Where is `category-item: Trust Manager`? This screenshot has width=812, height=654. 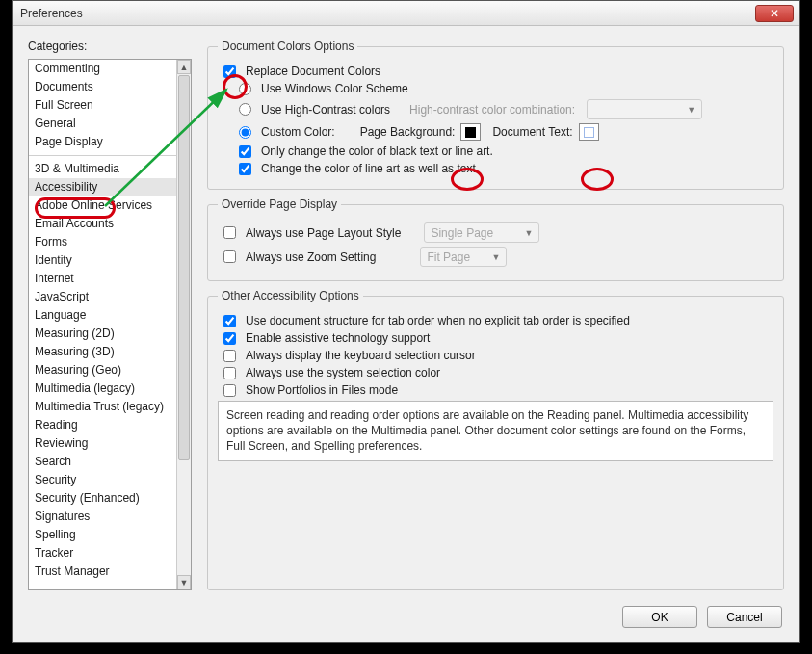
category-item: Trust Manager is located at coordinates (102, 572).